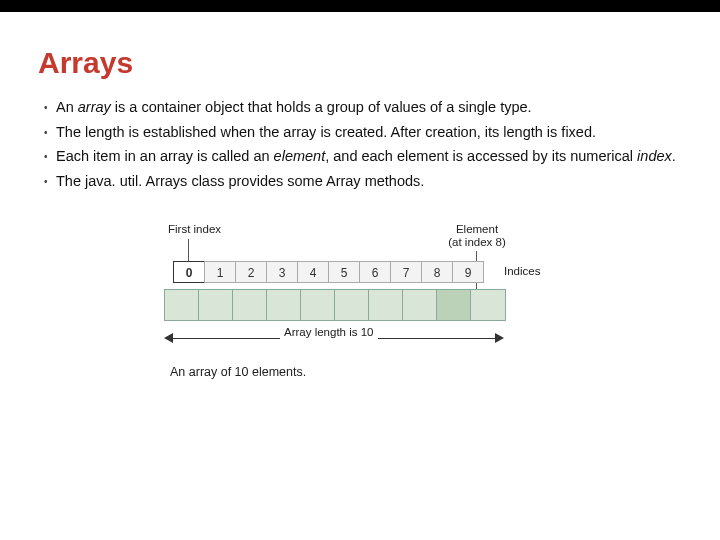 This screenshot has height=540, width=720. I want to click on arrow-right-icon, so click(500, 338).